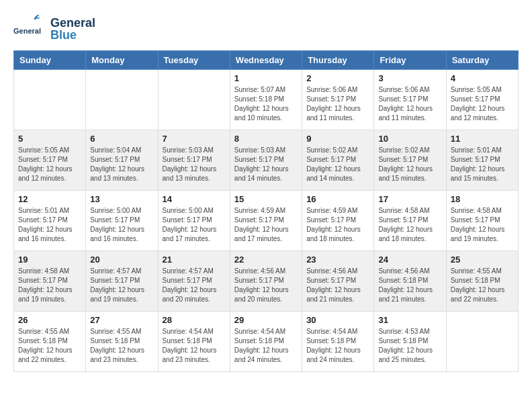 The height and width of the screenshot is (411, 532). What do you see at coordinates (410, 285) in the screenshot?
I see `day-info: Sunrise: 4:56 AM Sunset: 5:18 PM Dayligh…` at bounding box center [410, 285].